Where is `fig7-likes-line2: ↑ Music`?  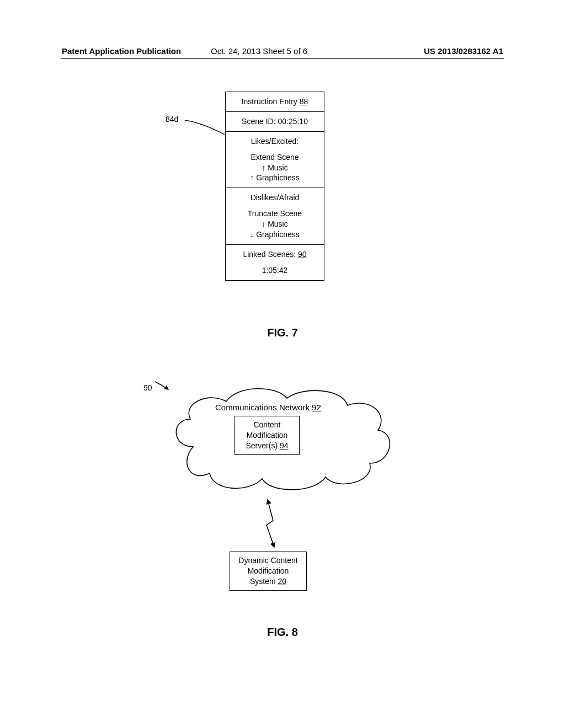
fig7-likes-line2: ↑ Music is located at coordinates (275, 168).